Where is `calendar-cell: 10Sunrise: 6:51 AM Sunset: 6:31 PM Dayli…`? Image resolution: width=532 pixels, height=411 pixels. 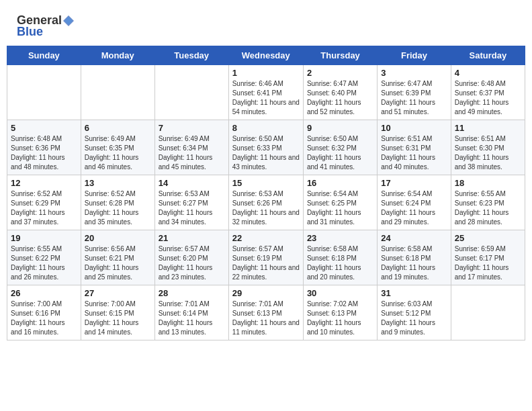 calendar-cell: 10Sunrise: 6:51 AM Sunset: 6:31 PM Dayli… is located at coordinates (414, 148).